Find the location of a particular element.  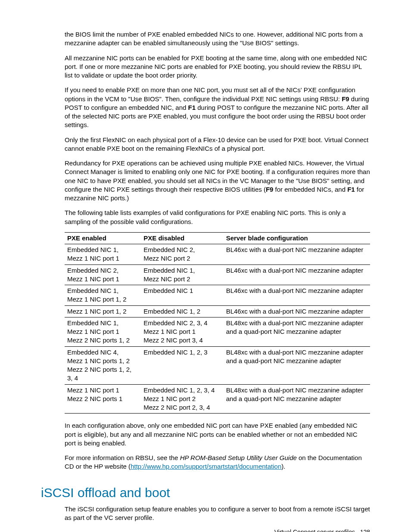

table-row: Mezz 1 NIC port 1Mezz 2 NIC ports 1 Embe… is located at coordinates (217, 399).